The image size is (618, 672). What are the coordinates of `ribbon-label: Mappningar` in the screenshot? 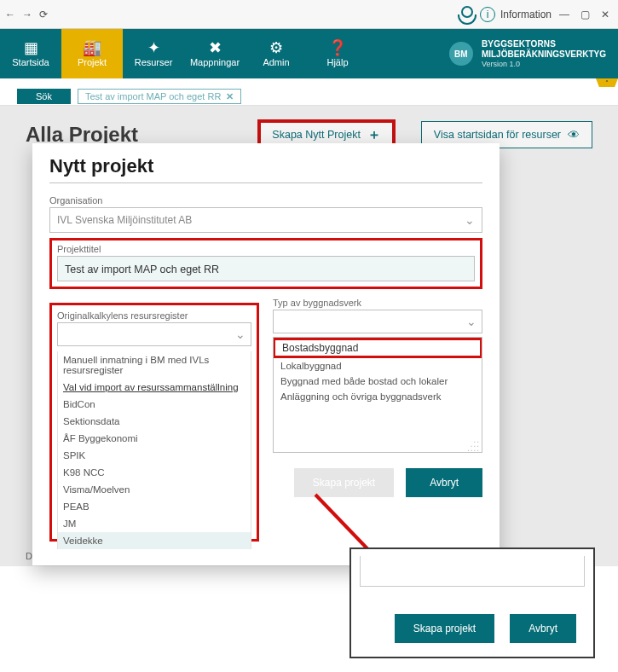 It's located at (215, 62).